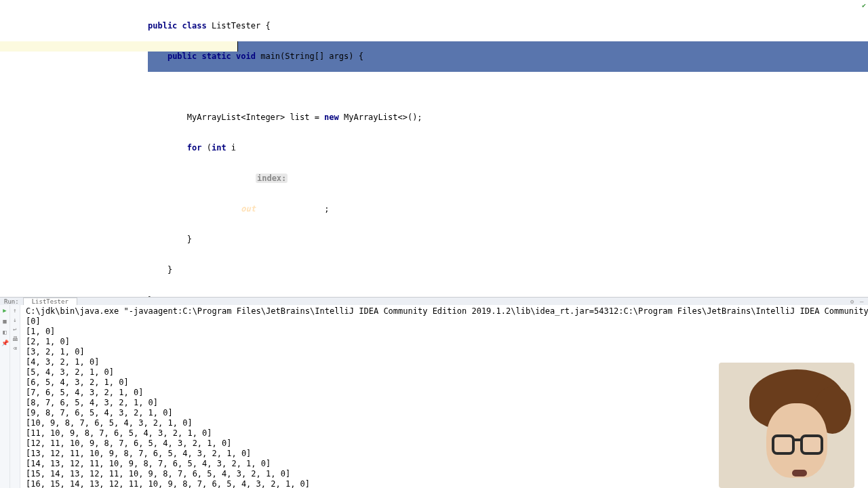  Describe the element at coordinates (290, 209) in the screenshot. I see `code-token: .println(list)` at that location.